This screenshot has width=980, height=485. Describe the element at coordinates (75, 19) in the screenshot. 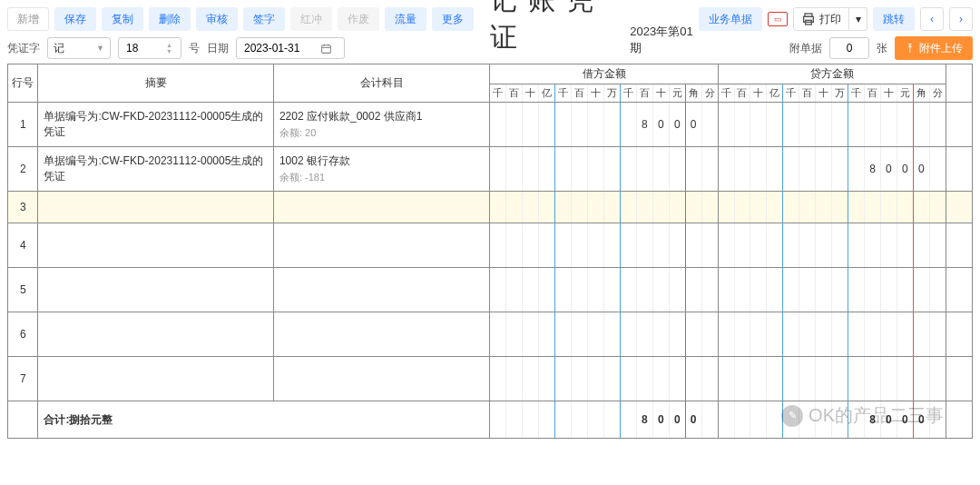

I see `save-button: 保存` at that location.